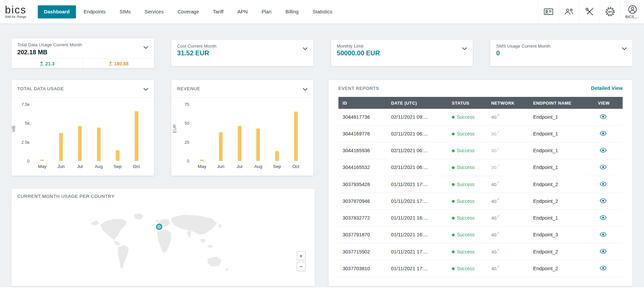 The image size is (644, 291). Describe the element at coordinates (189, 89) in the screenshot. I see `chart-title: REVENUE` at that location.